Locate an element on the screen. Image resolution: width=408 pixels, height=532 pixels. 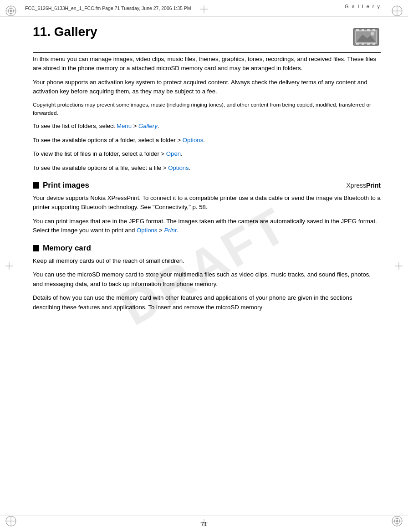
intro-para-2: Your phone supports an activation key sy… is located at coordinates (207, 87).